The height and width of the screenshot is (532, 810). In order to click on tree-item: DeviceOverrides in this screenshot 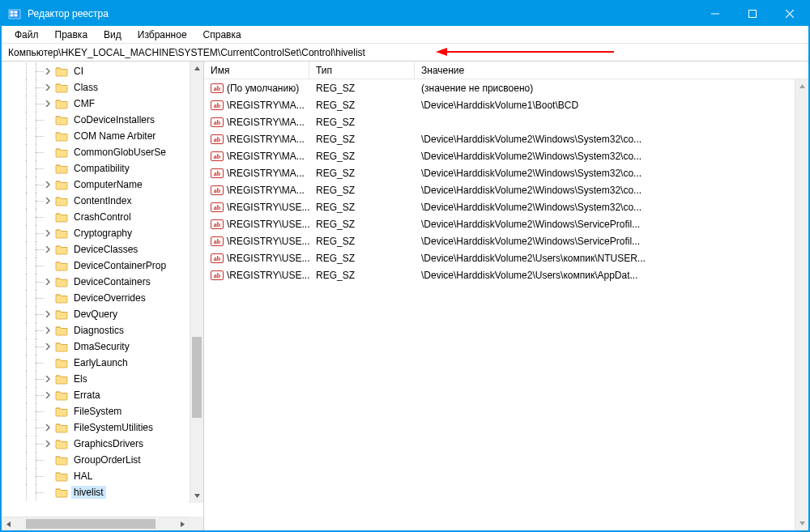, I will do `click(102, 298)`.